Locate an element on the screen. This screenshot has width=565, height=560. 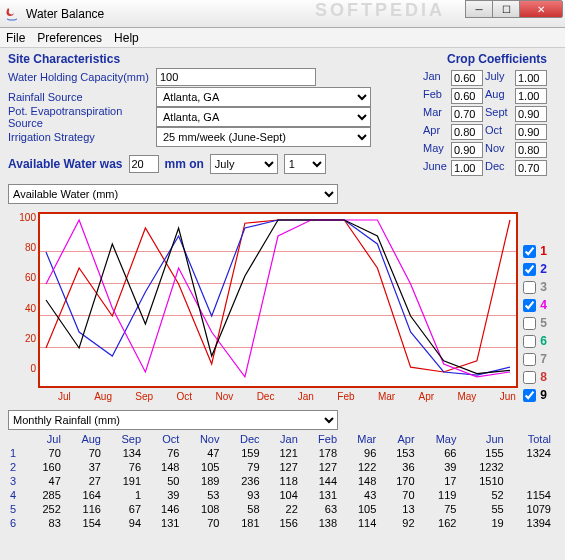
table-header: Jan is located at coordinates (285, 439).